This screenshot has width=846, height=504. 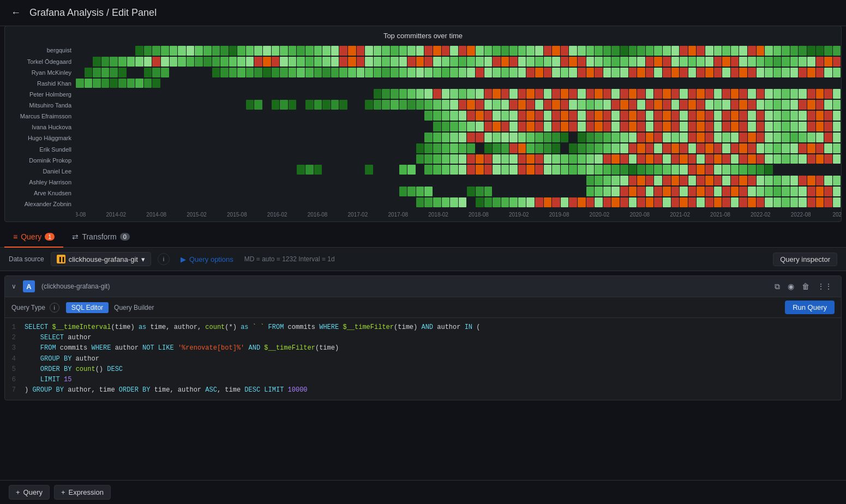 What do you see at coordinates (164, 259) in the screenshot?
I see `datasource-info-button: i` at bounding box center [164, 259].